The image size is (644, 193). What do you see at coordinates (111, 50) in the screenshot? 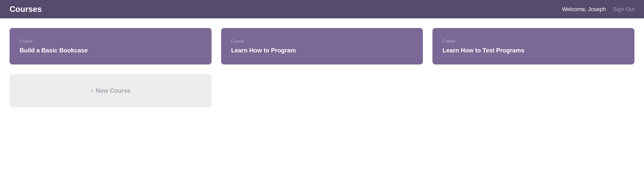
I see `course-title: Build a Basic Bookcase` at bounding box center [111, 50].